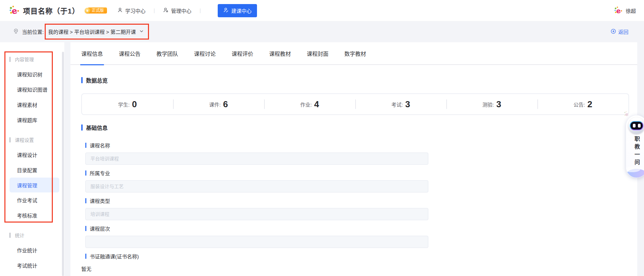 Image resolution: width=644 pixels, height=276 pixels. Describe the element at coordinates (32, 105) in the screenshot. I see `sidebar-item-course-materials: 课程素材` at that location.